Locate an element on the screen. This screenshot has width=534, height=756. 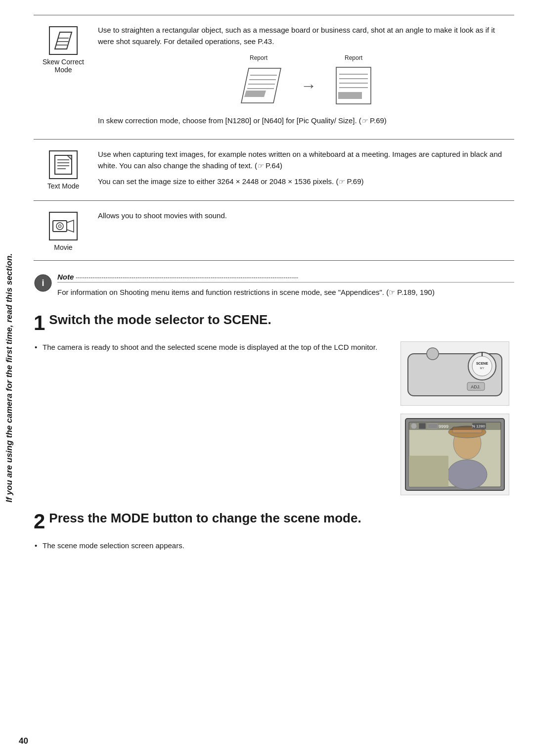
text-mode-desc: Use when capturing text images, for exam… is located at coordinates (304, 170).